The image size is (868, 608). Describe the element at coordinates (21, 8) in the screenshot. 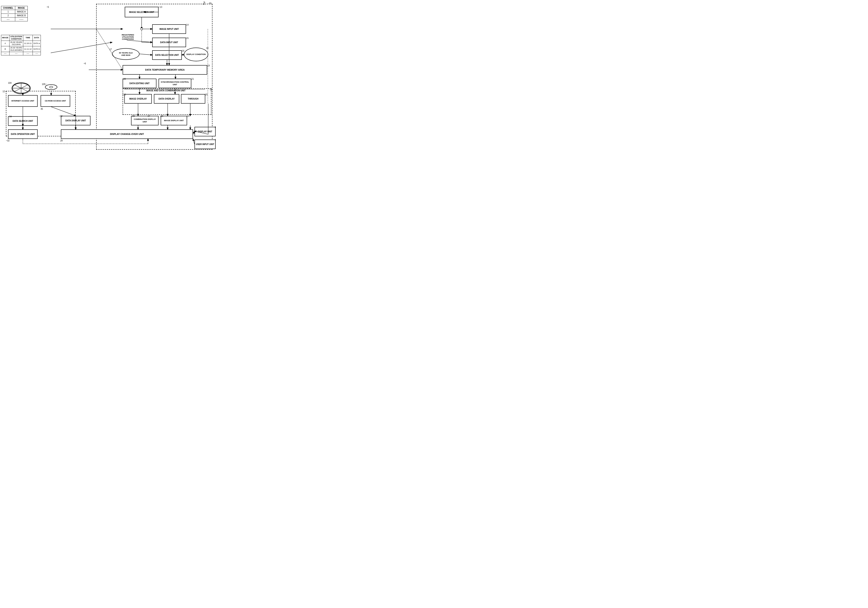

I see `image-header: IMAGE` at that location.